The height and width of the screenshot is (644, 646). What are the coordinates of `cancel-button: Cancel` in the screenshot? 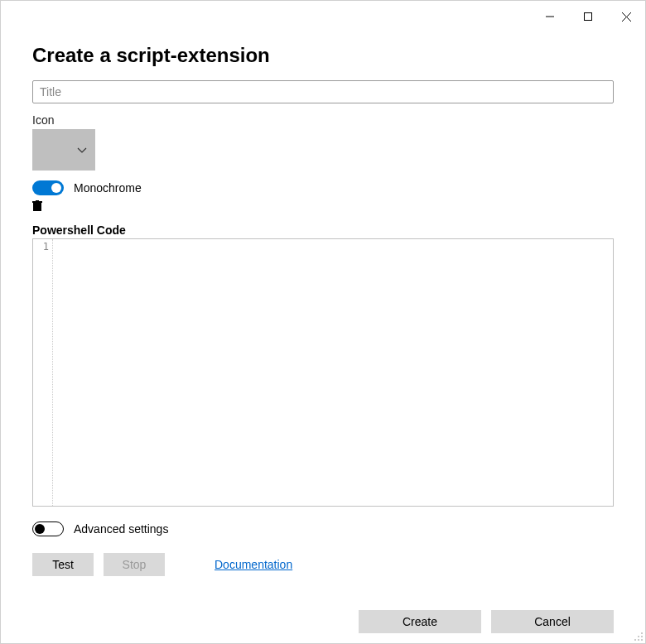 It's located at (552, 622).